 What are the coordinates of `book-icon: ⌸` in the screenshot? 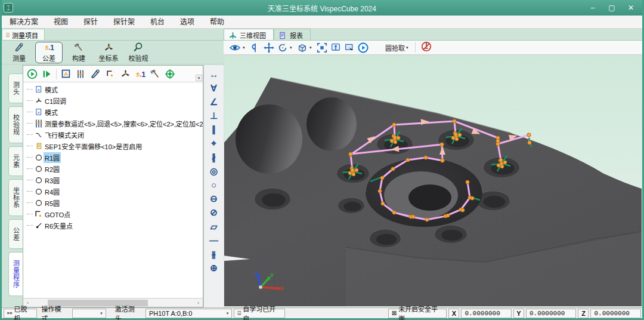 It's located at (239, 313).